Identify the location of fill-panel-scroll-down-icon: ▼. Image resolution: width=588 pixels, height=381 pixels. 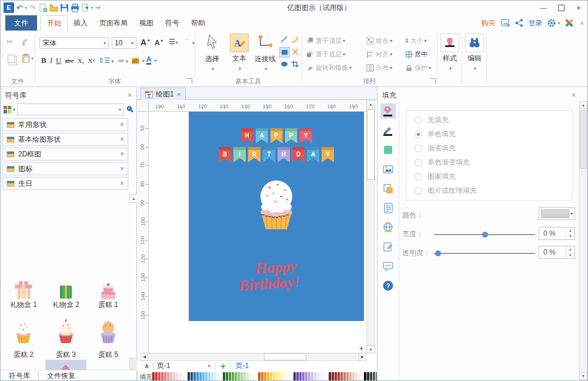
(583, 376).